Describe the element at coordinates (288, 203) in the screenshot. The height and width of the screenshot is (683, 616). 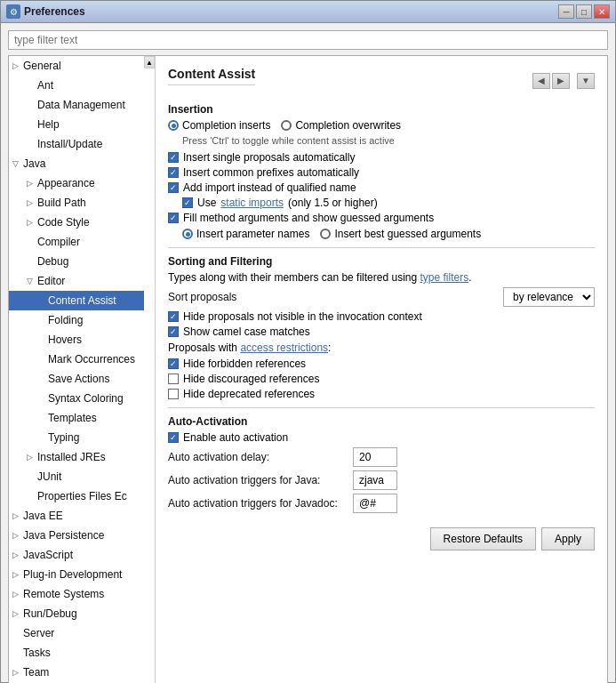
I see `static-imports-label: Use static imports (only 1.5 or higher)` at that location.